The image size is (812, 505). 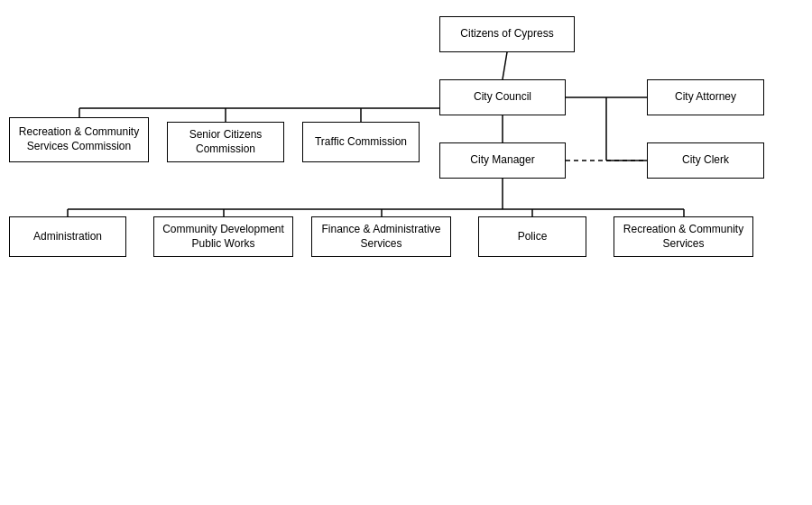 What do you see at coordinates (503, 97) in the screenshot?
I see `council-node: City Council` at bounding box center [503, 97].